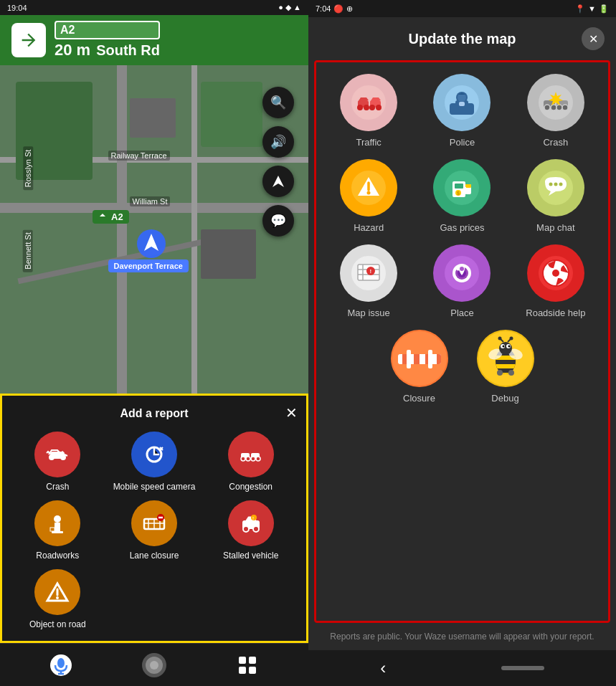  I want to click on report-item-stalled-vehicle: ! Stalled vehicle, so click(251, 530).